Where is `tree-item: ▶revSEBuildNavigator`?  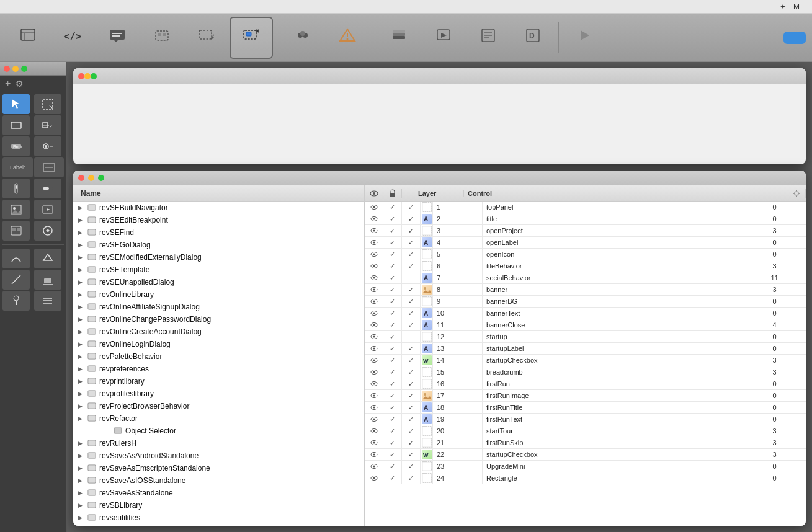 tree-item: ▶revSEBuildNavigator is located at coordinates (218, 208).